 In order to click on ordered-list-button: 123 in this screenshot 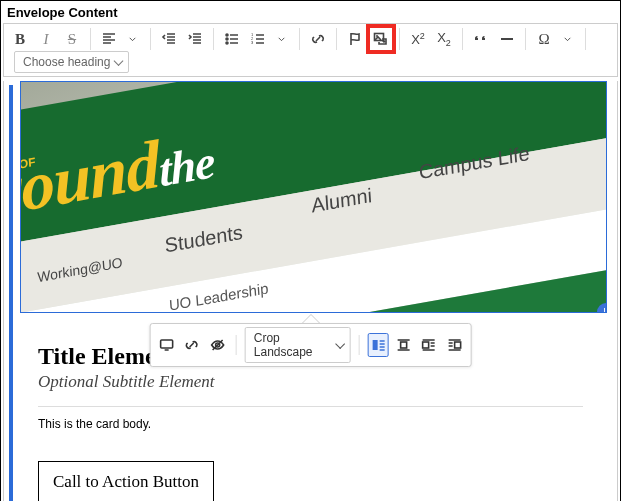, I will do `click(258, 39)`.